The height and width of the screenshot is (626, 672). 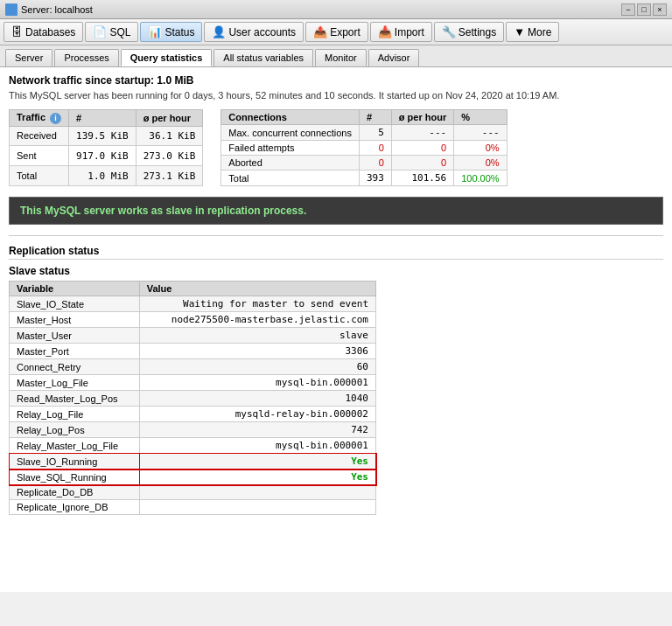 I want to click on variable-cell: Master_Log_File, so click(x=75, y=383).